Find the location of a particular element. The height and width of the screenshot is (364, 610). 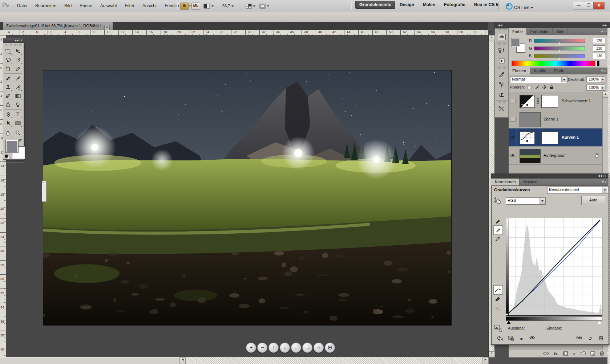

clone-source-panel-icon is located at coordinates (502, 51).